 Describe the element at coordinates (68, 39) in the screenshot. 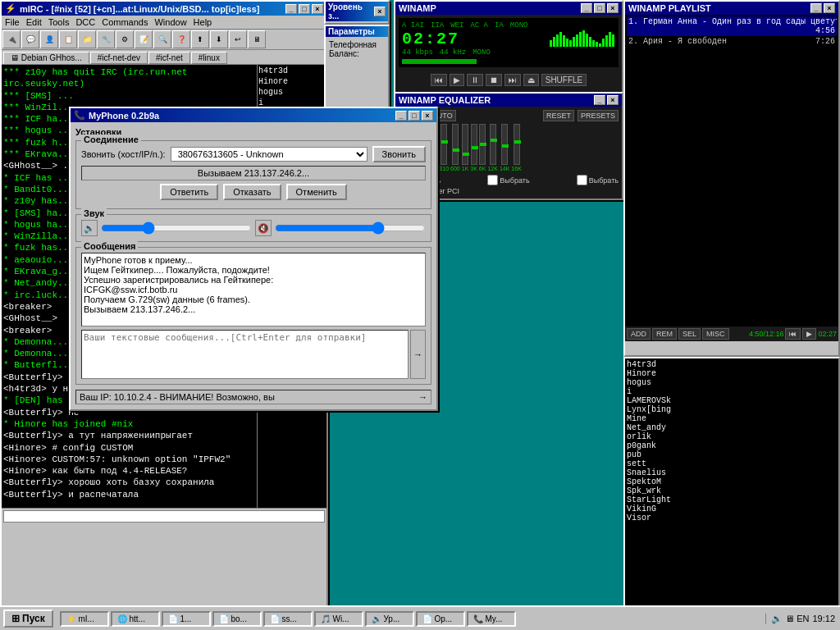

I see `toolbar-btn-4: 📋` at that location.